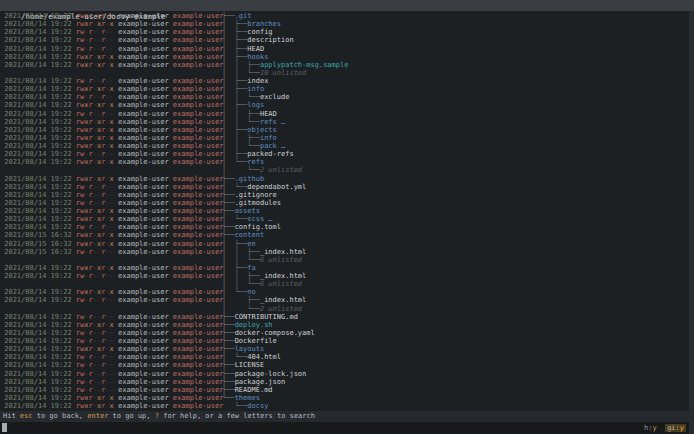  I want to click on directory-name: assets, so click(248, 211).